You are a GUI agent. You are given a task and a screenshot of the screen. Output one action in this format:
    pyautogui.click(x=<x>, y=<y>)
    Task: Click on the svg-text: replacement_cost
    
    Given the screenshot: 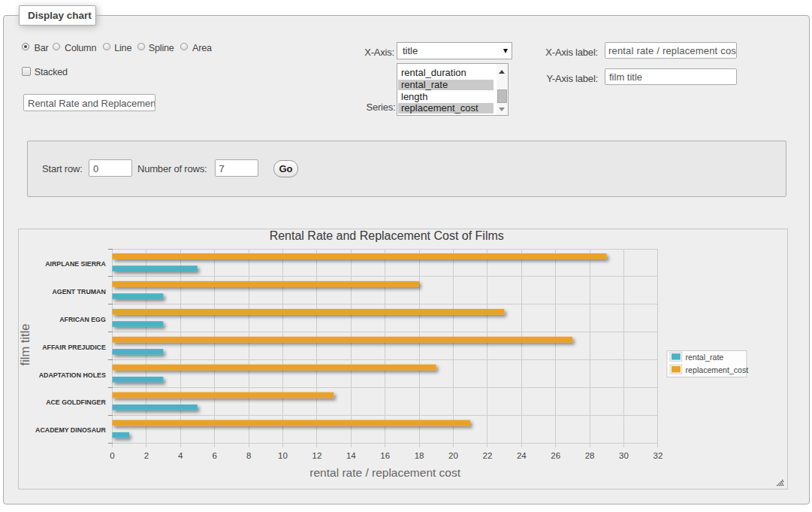 What is the action you would take?
    pyautogui.click(x=717, y=370)
    